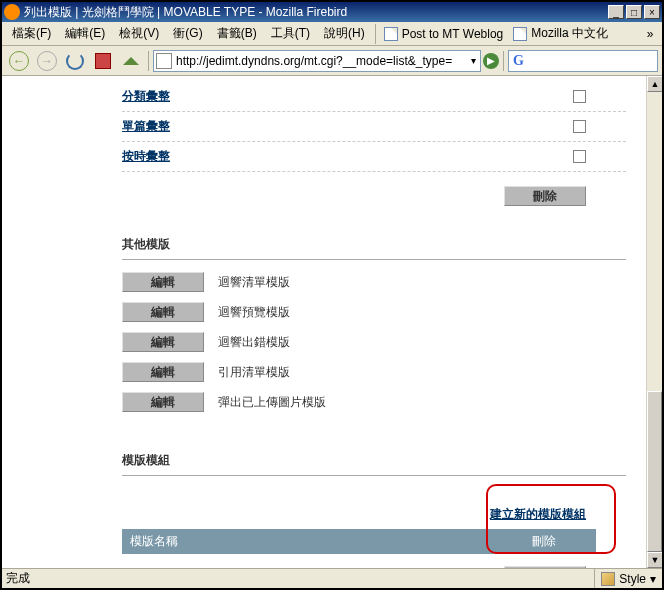  Describe the element at coordinates (254, 342) in the screenshot. I see `template-name: 迴響出錯模版` at that location.